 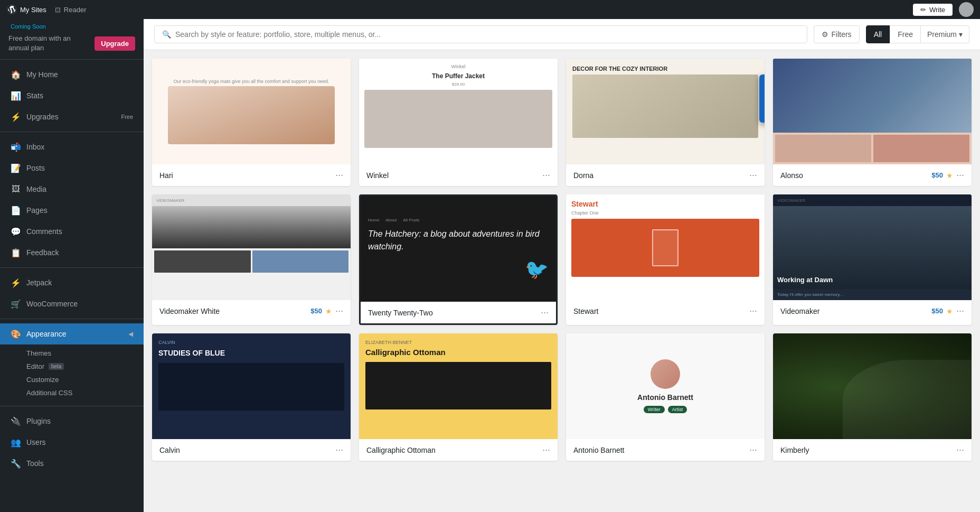 What do you see at coordinates (72, 117) in the screenshot?
I see `sidebar-item-upgrades: ⚡ Upgrades Free` at bounding box center [72, 117].